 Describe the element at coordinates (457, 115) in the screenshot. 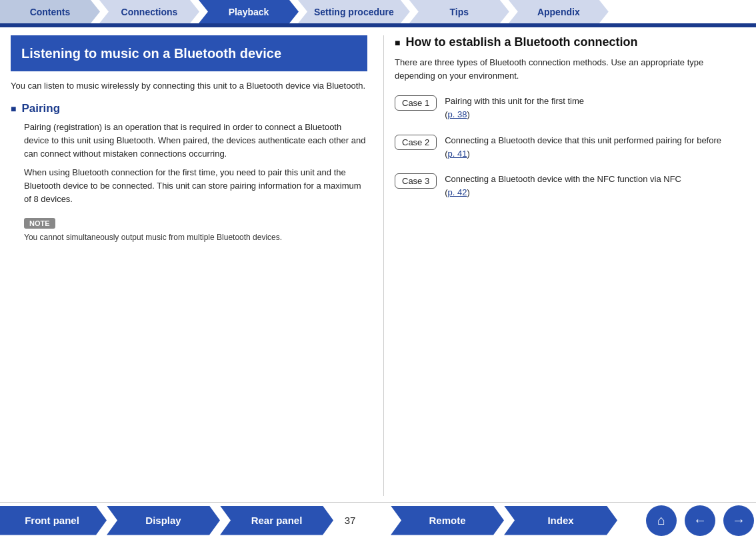

I see `case-1-link: p. 38` at that location.